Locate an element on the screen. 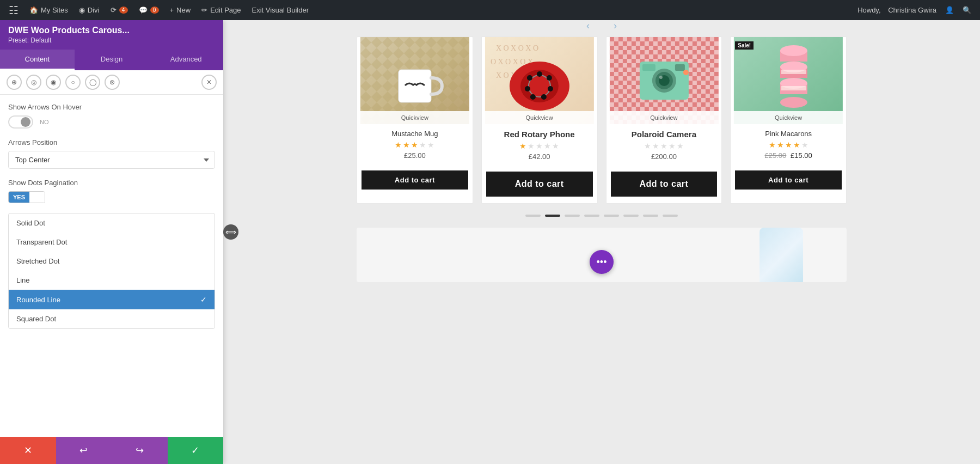  quickview-overlay-0: Quickview is located at coordinates (415, 118).